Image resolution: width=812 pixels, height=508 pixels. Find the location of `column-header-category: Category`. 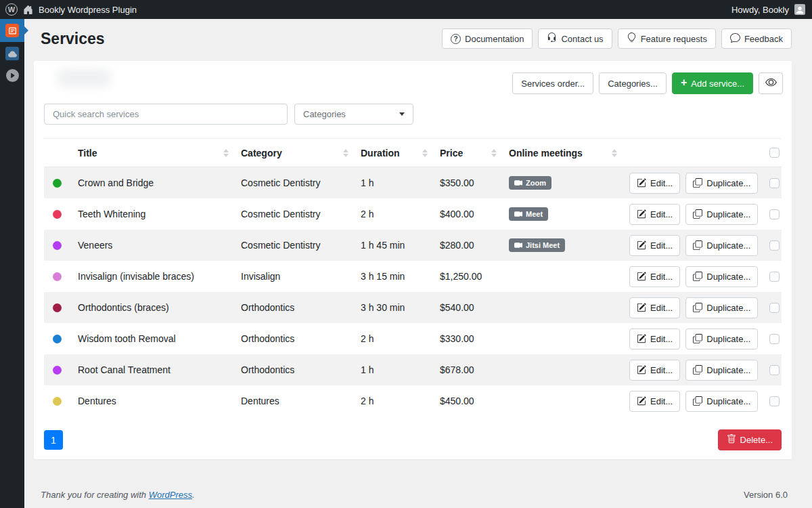

column-header-category: Category is located at coordinates (300, 153).